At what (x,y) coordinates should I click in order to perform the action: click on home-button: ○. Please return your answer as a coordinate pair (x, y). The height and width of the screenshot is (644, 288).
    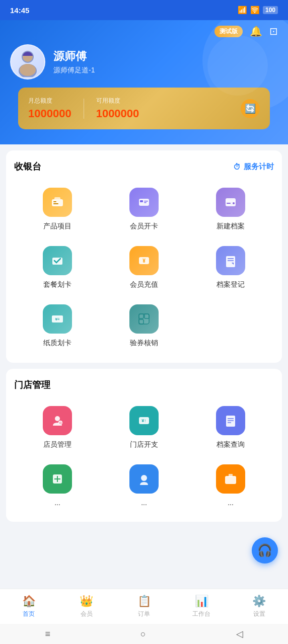
    Looking at the image, I should click on (143, 634).